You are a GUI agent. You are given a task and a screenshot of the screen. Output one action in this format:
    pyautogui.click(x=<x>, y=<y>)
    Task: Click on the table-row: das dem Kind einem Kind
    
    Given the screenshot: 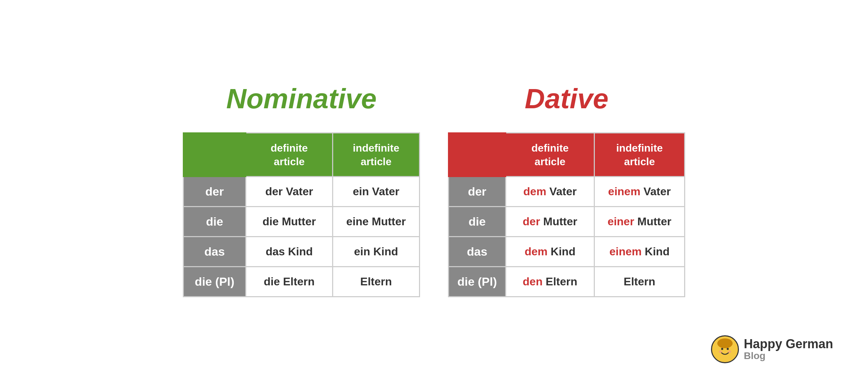 What is the action you would take?
    pyautogui.click(x=567, y=252)
    